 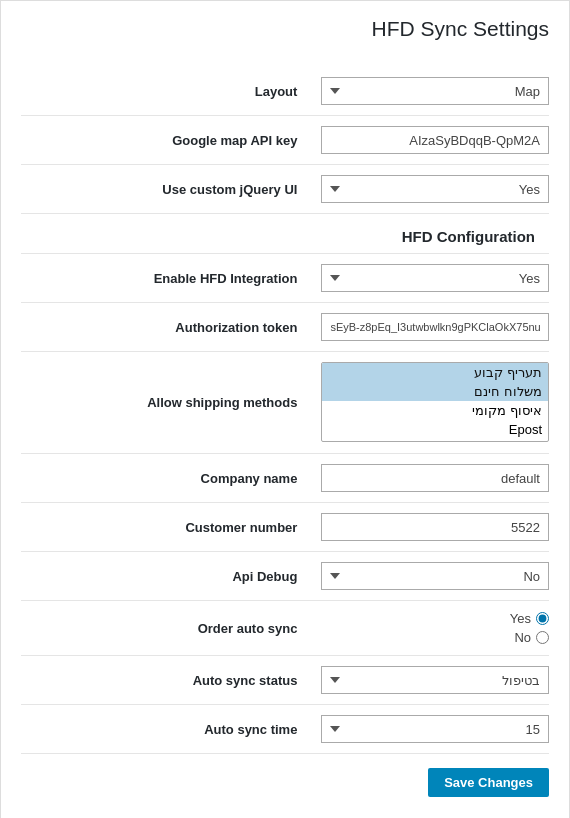 What do you see at coordinates (430, 190) in the screenshot?
I see `custom-jquery-input-cell: Yes No` at bounding box center [430, 190].